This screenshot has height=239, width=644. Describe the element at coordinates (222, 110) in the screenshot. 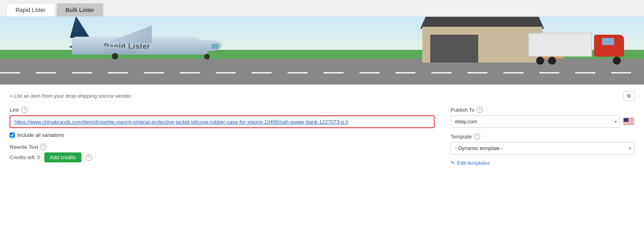

I see `link-label-row: Link ?` at that location.